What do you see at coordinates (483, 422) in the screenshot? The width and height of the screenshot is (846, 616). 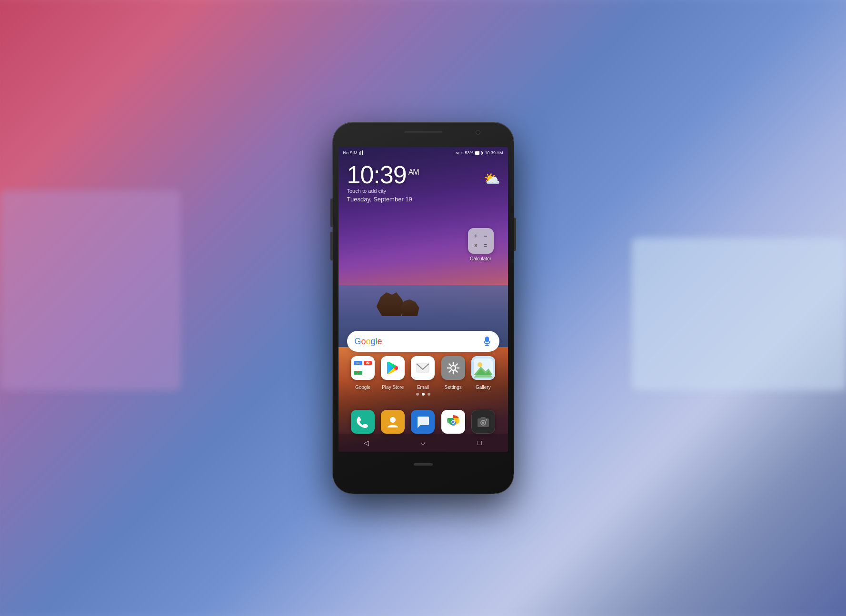 I see `dock-camera` at bounding box center [483, 422].